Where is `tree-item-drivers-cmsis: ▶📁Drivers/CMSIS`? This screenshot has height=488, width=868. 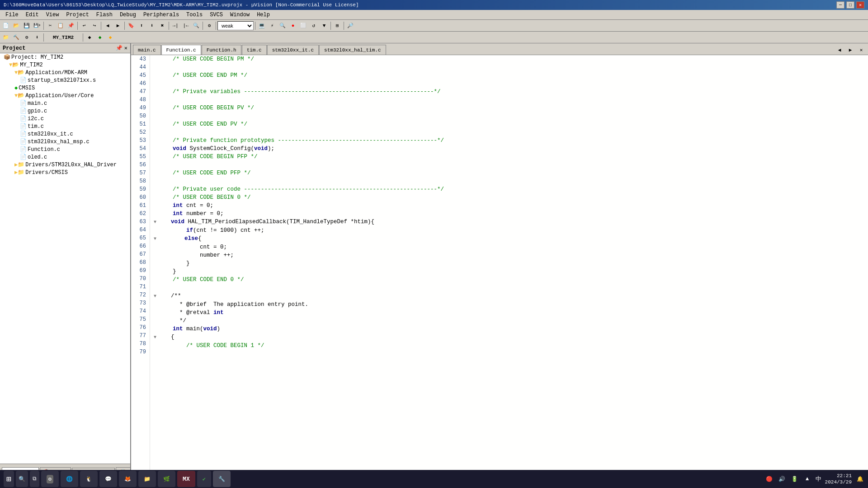 tree-item-drivers-cmsis: ▶📁Drivers/CMSIS is located at coordinates (65, 173).